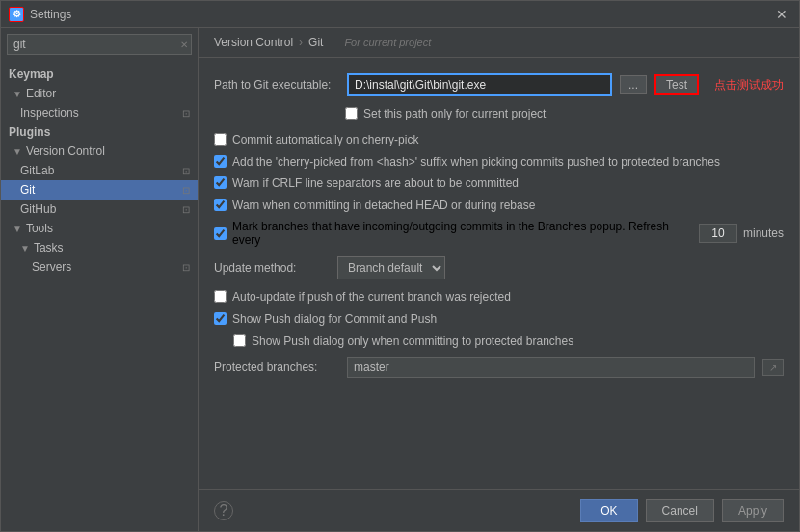  What do you see at coordinates (400, 14) in the screenshot?
I see `title-bar: ⚙ Settings ✕` at bounding box center [400, 14].